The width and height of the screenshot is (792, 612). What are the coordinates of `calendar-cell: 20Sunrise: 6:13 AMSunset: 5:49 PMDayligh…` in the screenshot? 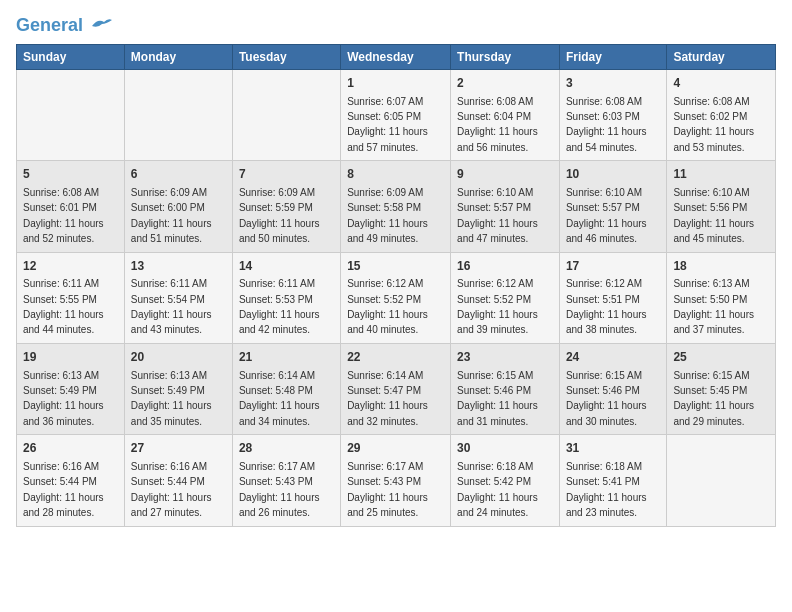 It's located at (178, 388).